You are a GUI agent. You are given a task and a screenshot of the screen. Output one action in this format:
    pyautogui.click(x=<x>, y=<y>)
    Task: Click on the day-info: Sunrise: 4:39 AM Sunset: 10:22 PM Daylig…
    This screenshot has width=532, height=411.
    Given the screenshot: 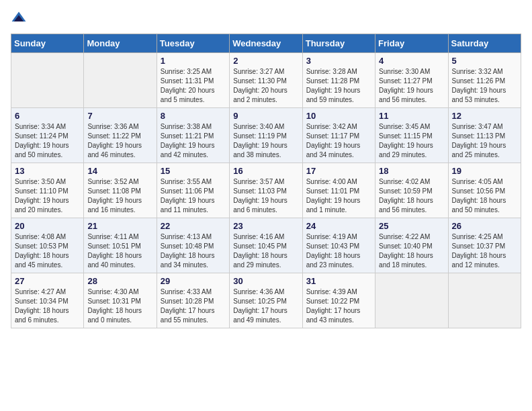 What is the action you would take?
    pyautogui.click(x=339, y=306)
    